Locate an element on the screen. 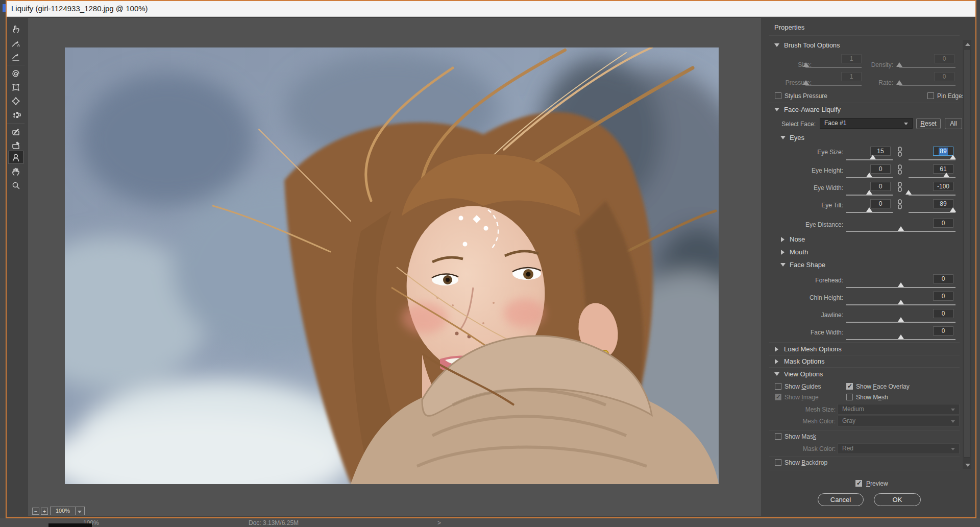 Image resolution: width=980 pixels, height=527 pixels. forward-warp-tool is located at coordinates (16, 29).